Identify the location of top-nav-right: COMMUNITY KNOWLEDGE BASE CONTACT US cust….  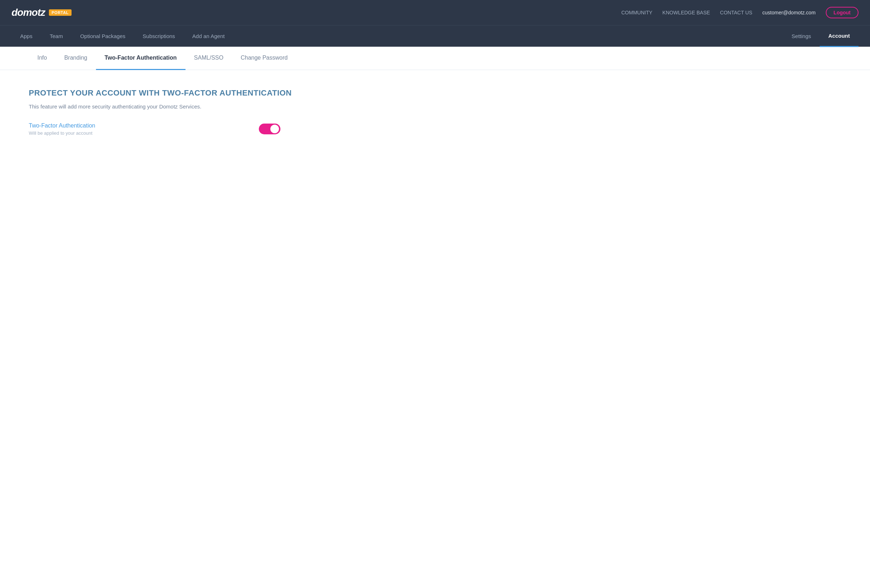
(740, 13).